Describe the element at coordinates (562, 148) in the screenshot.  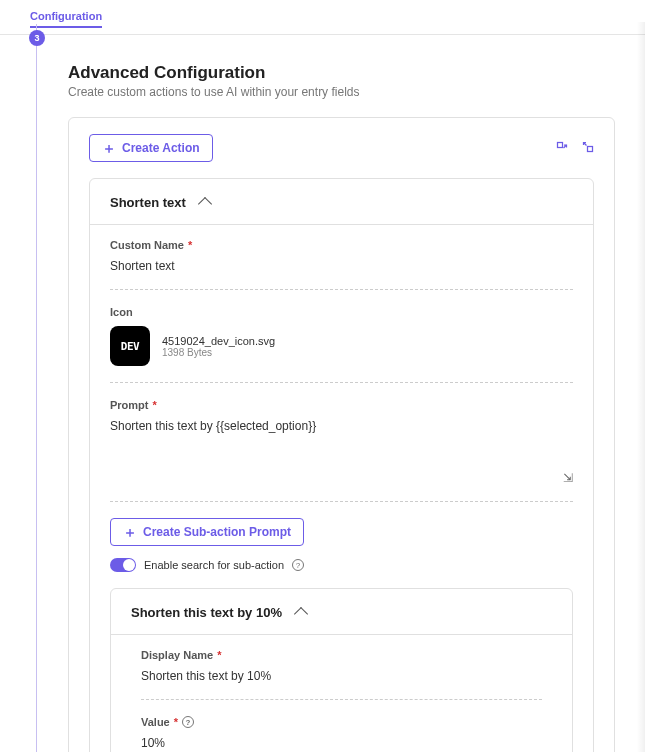
I see `expand-all-icon` at that location.